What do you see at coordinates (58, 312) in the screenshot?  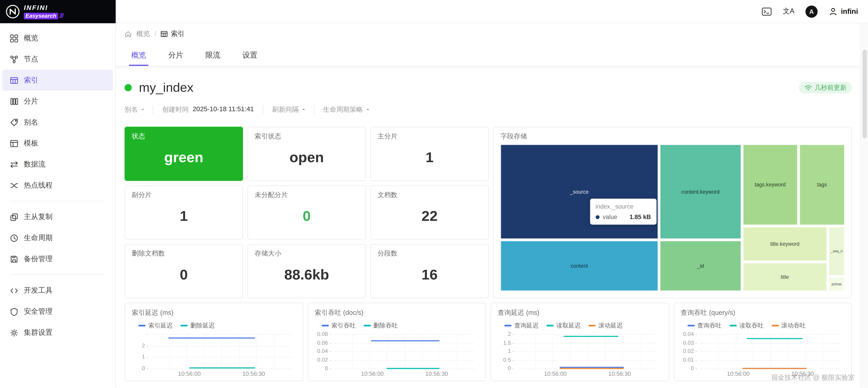 I see `sidebar-item-security: 安全管理` at bounding box center [58, 312].